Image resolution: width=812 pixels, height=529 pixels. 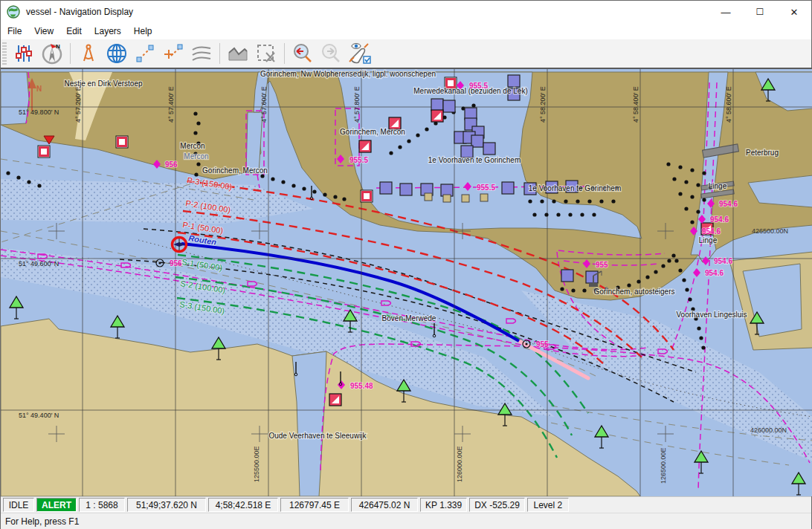 What do you see at coordinates (729, 104) in the screenshot?
I see `longitude-grid-label: 4° 58.600' E` at bounding box center [729, 104].